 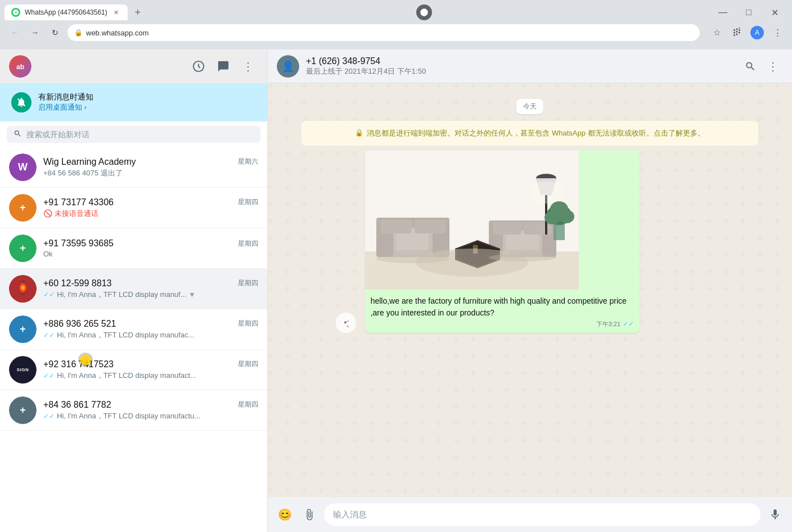 I want to click on message-input: 输入消息, so click(x=542, y=515).